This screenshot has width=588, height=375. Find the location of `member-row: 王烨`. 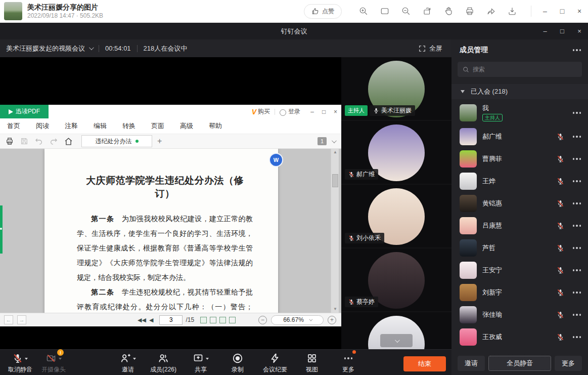

member-row: 王烨 is located at coordinates (520, 181).